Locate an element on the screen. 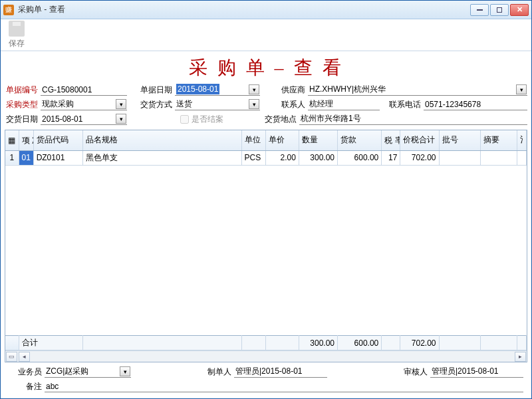 This screenshot has width=532, height=399. label-buytype: 采购类型 is located at coordinates (21, 105).